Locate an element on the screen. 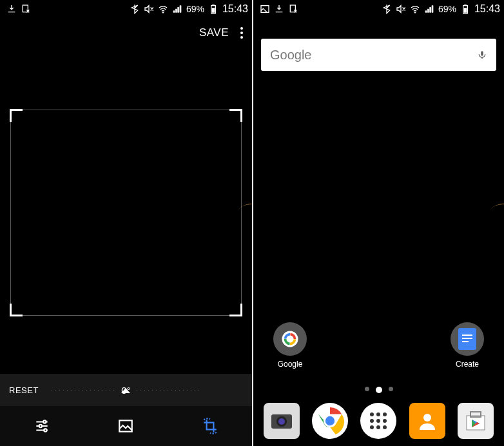 The width and height of the screenshot is (504, 446). assistive-touch-icon is located at coordinates (490, 223).